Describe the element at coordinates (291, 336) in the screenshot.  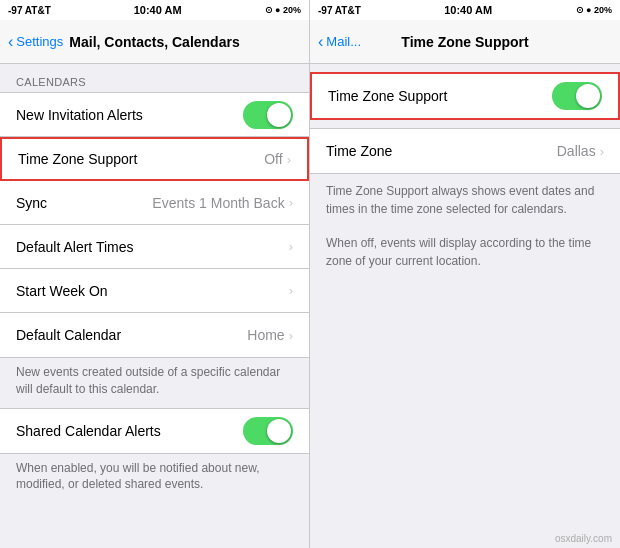
I see `chevron-right-icon-dc: ›` at that location.